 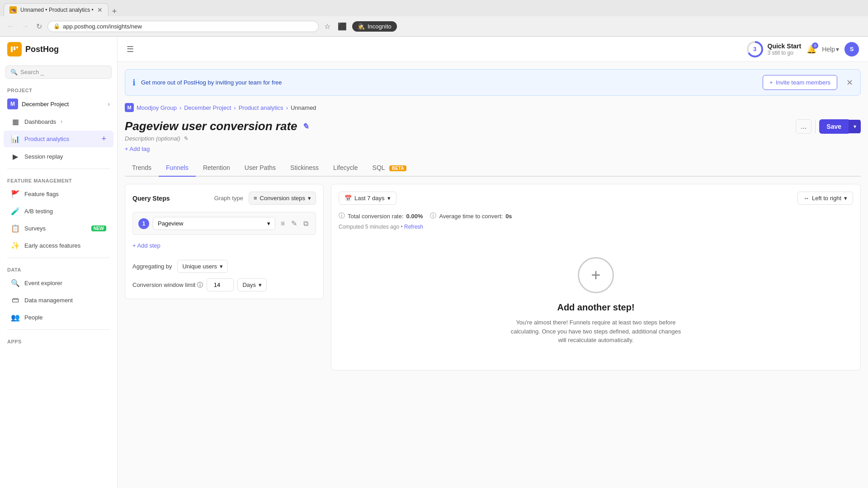 What do you see at coordinates (306, 223) in the screenshot?
I see `step-1-copy-button: ⧉` at bounding box center [306, 223].